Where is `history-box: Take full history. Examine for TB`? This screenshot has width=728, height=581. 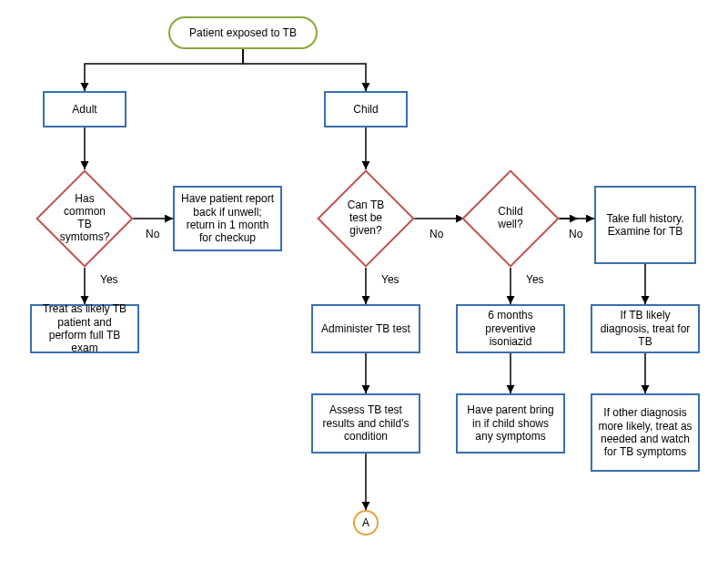
history-box: Take full history. Examine for TB is located at coordinates (645, 225).